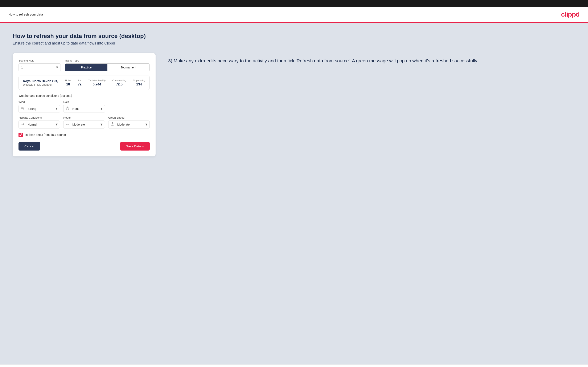 This screenshot has height=367, width=588. I want to click on wind-select-container: Strong Light None, so click(39, 109).